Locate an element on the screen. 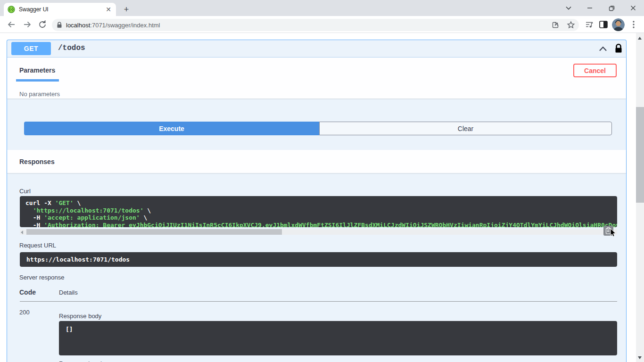 The image size is (644, 362). opblock-summary: GET /todos is located at coordinates (317, 49).